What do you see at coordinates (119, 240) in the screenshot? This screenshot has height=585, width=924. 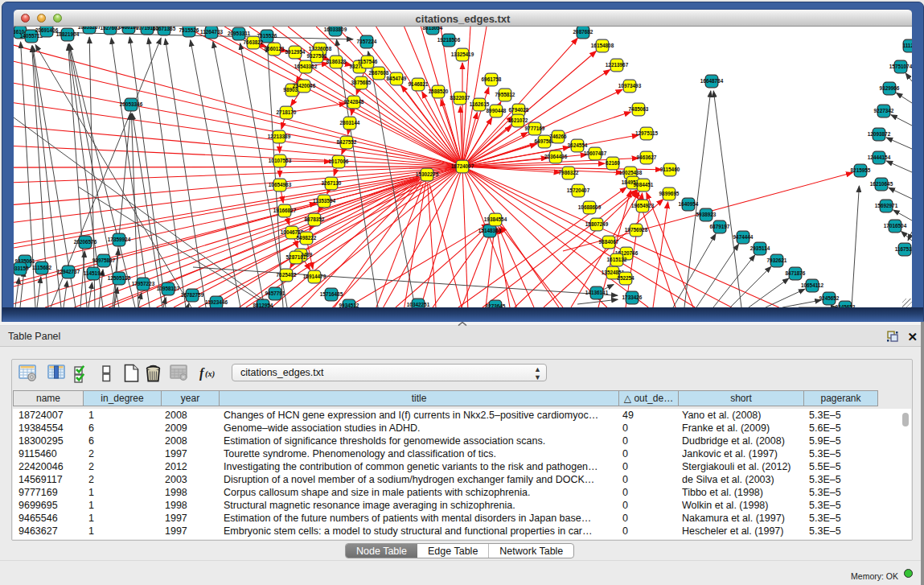 I see `svg-text: 17359924` at bounding box center [119, 240].